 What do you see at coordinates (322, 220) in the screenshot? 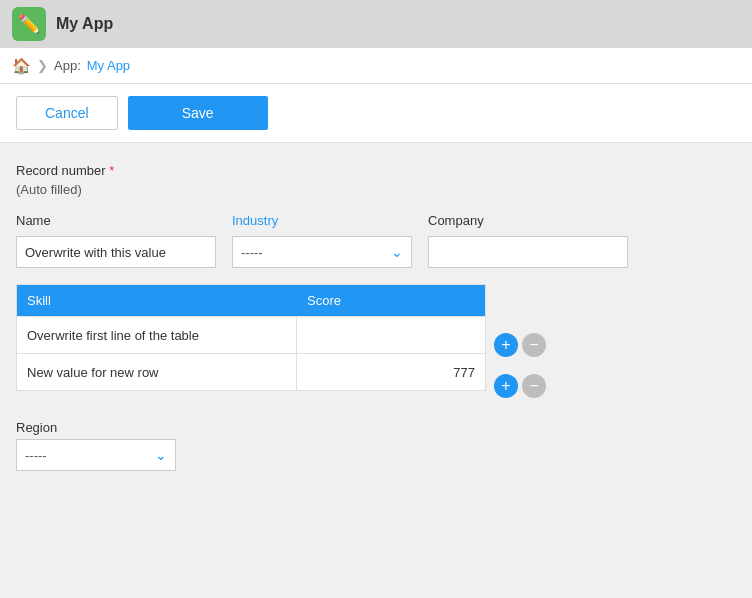
I see `industry-label: Industry` at bounding box center [322, 220].